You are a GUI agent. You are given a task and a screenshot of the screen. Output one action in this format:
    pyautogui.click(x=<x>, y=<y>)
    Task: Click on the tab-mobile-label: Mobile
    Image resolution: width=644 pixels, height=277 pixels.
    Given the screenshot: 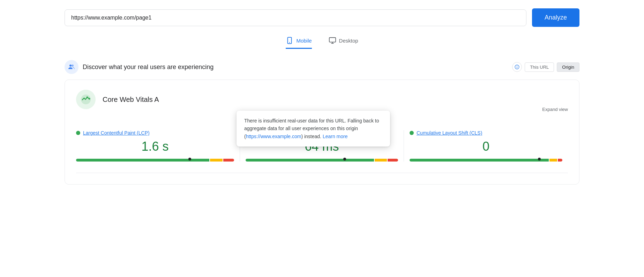 What is the action you would take?
    pyautogui.click(x=304, y=40)
    